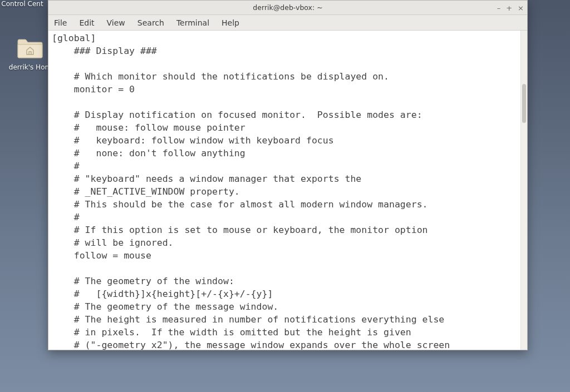 The image size is (570, 392). Describe the element at coordinates (288, 8) in the screenshot. I see `window-titlebar: derrik@deb-vbox: ~ – + ×` at that location.